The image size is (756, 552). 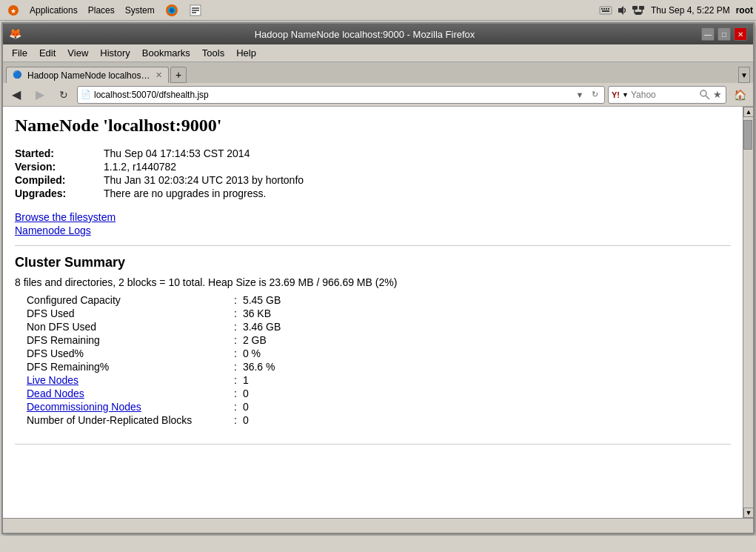 What do you see at coordinates (47, 53) in the screenshot?
I see `menu-edit: Edit` at bounding box center [47, 53].